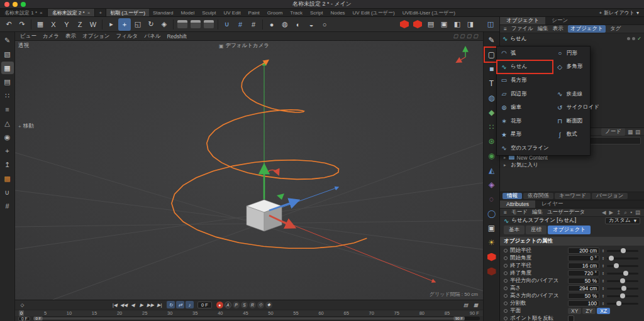  Describe the element at coordinates (127, 36) in the screenshot. I see `viewport-menu-filter: フィルタ` at that location.